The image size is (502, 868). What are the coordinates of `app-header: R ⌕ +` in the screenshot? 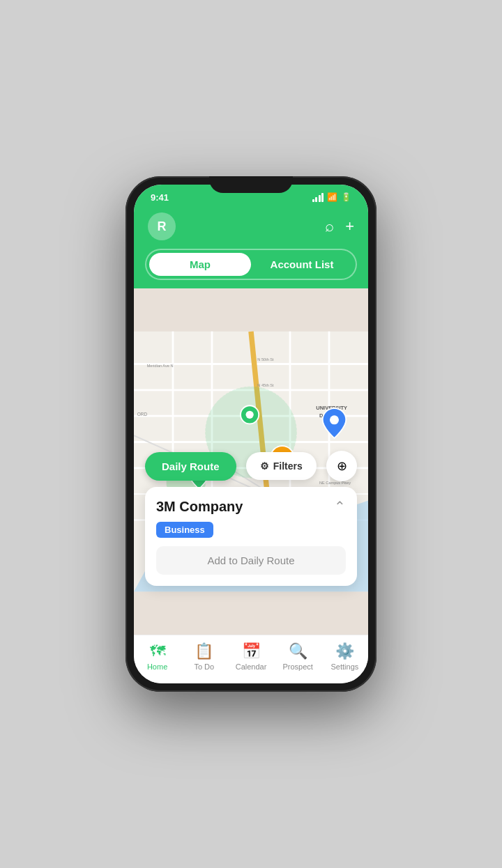 It's located at (251, 228).